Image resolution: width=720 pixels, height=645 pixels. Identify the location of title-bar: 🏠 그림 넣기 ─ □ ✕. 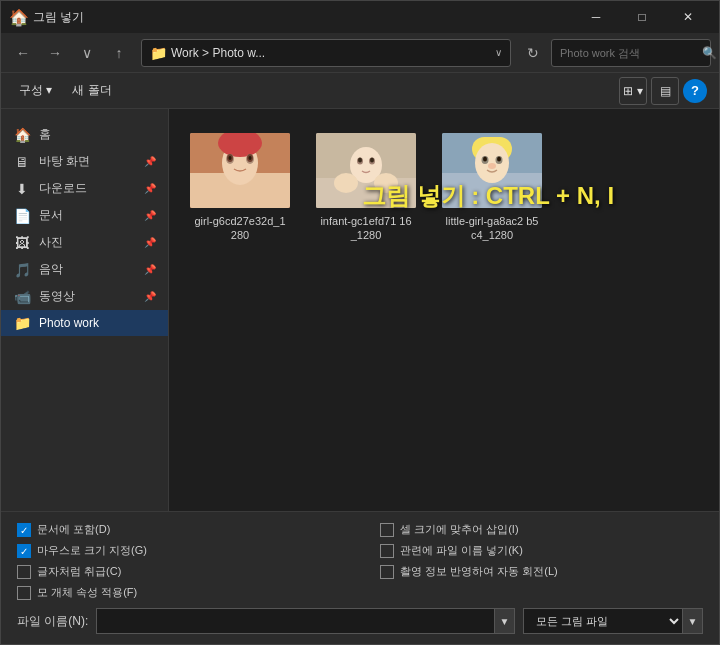
(360, 17).